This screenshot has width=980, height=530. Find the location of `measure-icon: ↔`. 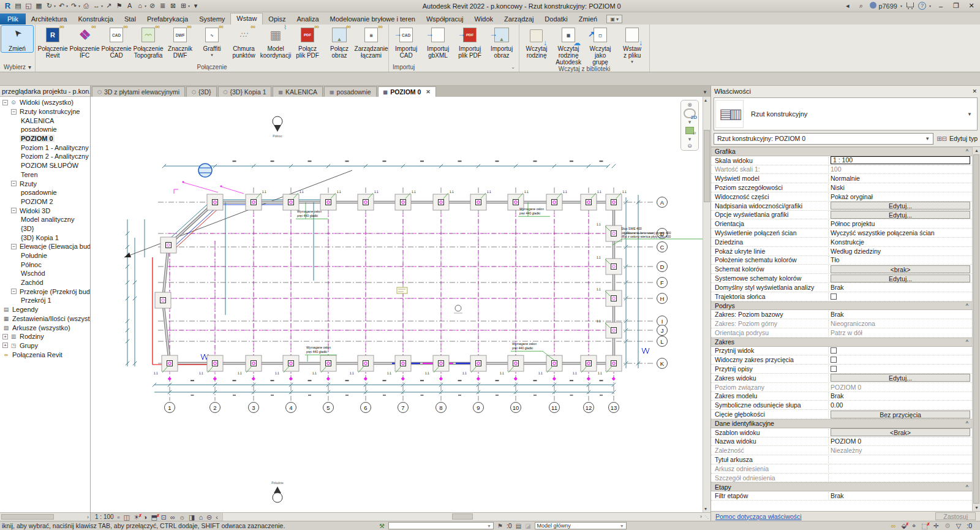

measure-icon: ↔ is located at coordinates (97, 6).